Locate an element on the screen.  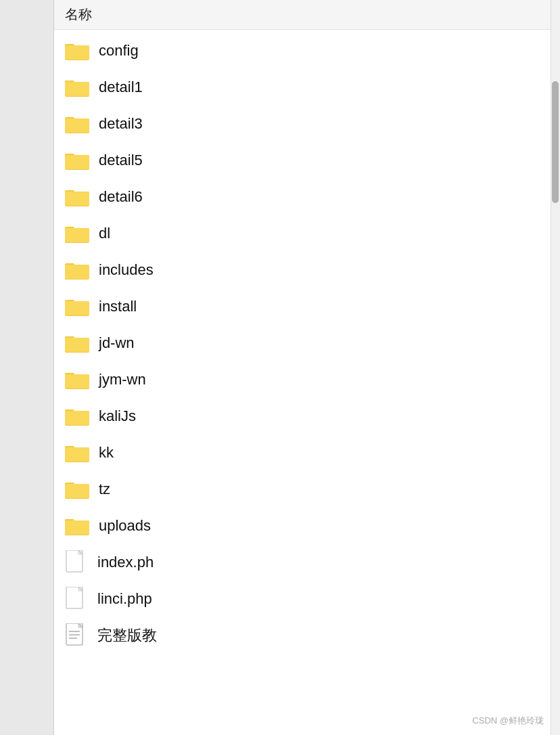
column-header: 名称 is located at coordinates (307, 15).